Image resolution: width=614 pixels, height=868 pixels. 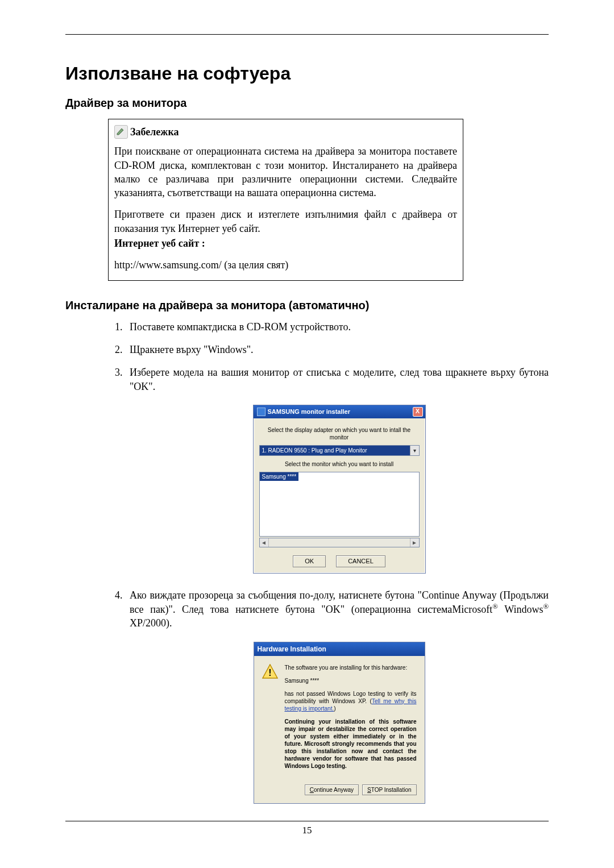 I want to click on adapter-select-value: 1. RADEON 9550 : Plug and Play Monitor, so click(x=335, y=451).